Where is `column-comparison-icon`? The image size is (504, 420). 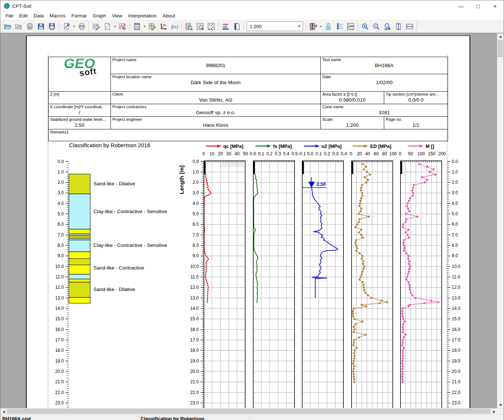 column-comparison-icon is located at coordinates (339, 26).